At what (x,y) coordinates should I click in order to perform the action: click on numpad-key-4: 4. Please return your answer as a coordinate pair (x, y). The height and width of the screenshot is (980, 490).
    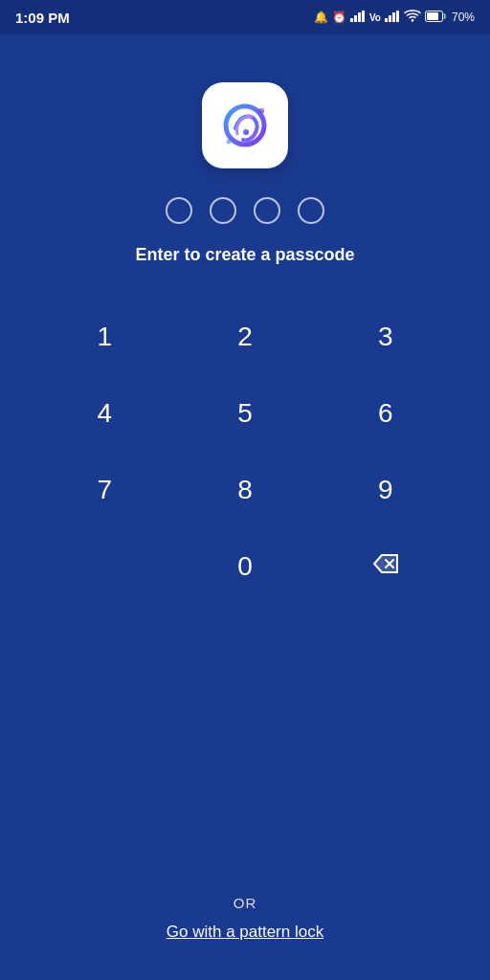
    Looking at the image, I should click on (105, 413).